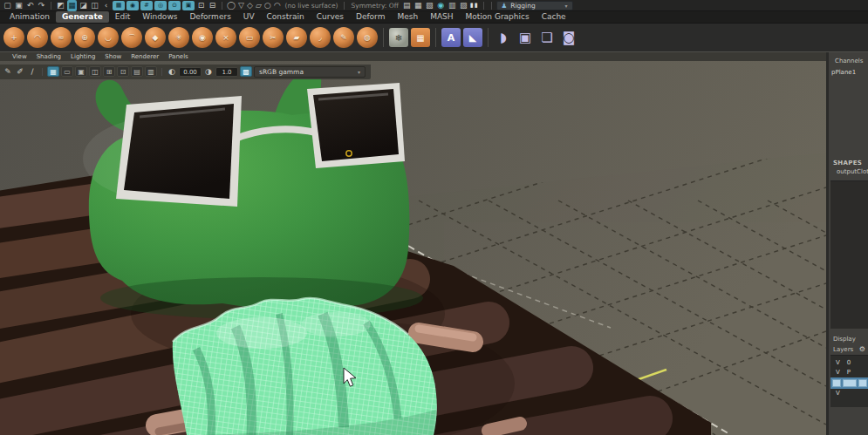 This screenshot has height=435, width=868. Describe the element at coordinates (277, 5) in the screenshot. I see `mask-surfaces-icon: ◠` at that location.